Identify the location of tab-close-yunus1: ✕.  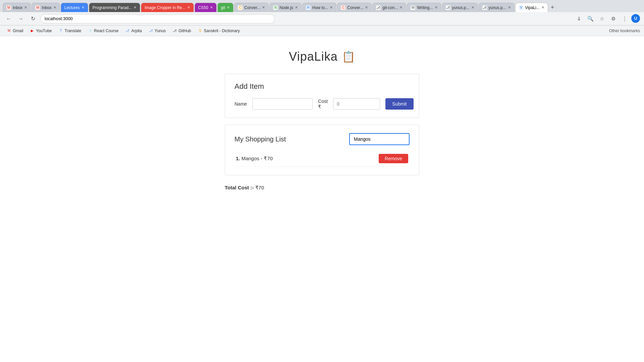
(473, 7).